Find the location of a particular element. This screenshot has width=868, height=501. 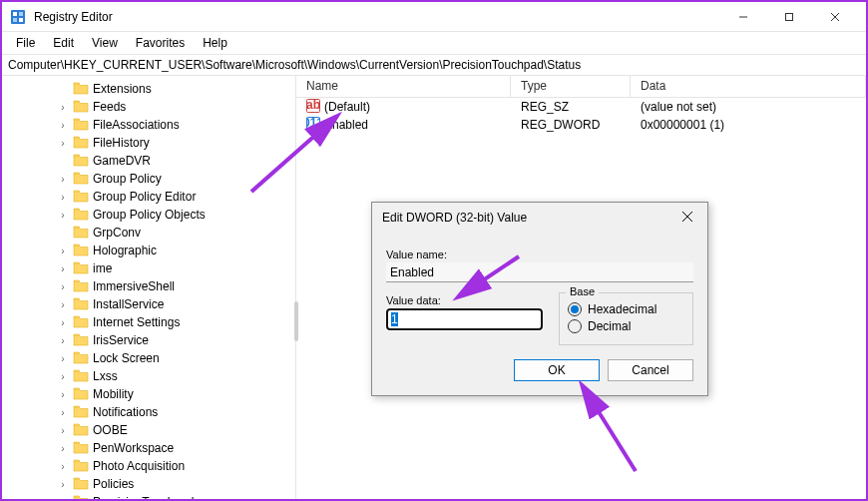

tree-item: ›FileAssociations is located at coordinates (176, 125).